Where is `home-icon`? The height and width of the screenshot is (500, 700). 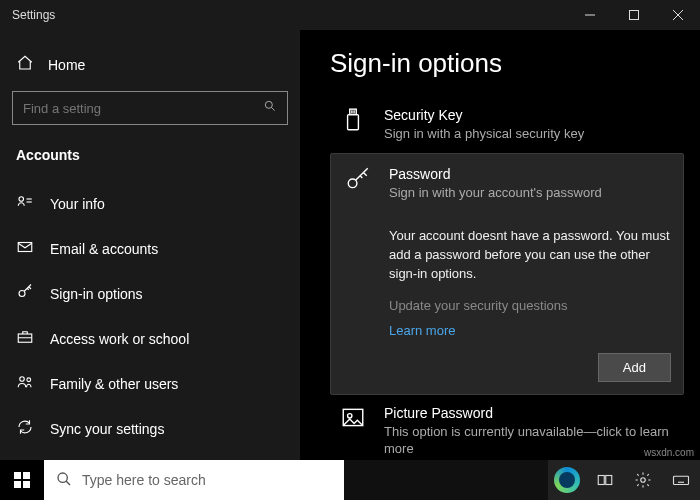 home-icon is located at coordinates (25, 64).